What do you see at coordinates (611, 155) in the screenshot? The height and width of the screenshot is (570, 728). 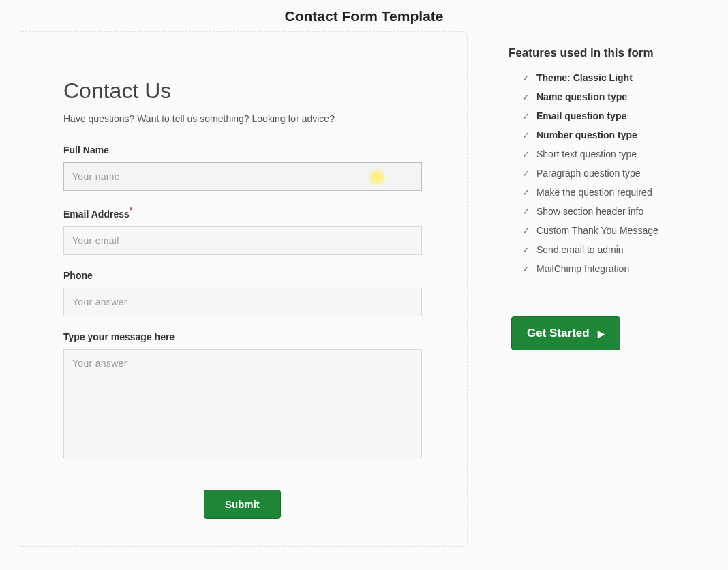 I see `feature-item: ✓Short text question type` at bounding box center [611, 155].